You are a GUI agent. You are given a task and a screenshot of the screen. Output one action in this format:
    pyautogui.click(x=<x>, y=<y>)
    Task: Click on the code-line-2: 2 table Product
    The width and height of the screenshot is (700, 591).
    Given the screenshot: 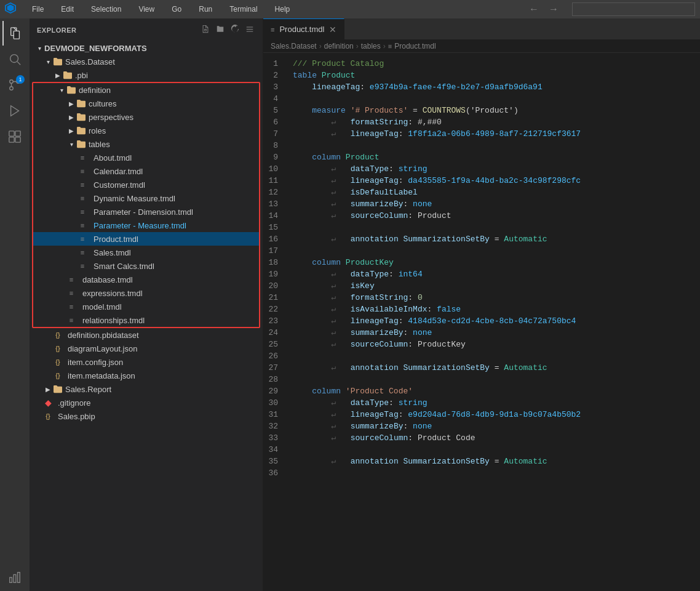 What is the action you would take?
    pyautogui.click(x=482, y=75)
    